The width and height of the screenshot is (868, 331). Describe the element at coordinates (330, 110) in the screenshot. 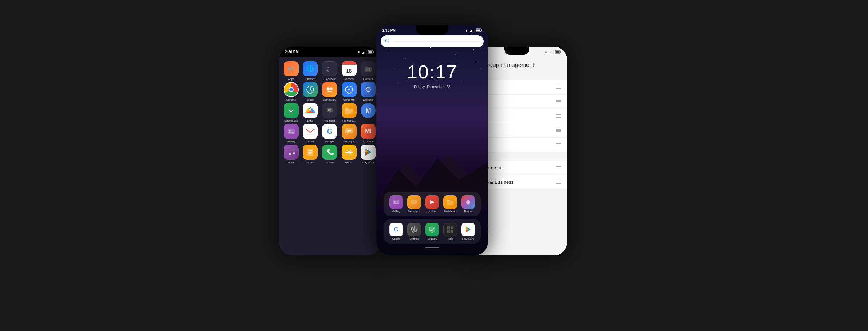

I see `app-icon-feedback` at that location.